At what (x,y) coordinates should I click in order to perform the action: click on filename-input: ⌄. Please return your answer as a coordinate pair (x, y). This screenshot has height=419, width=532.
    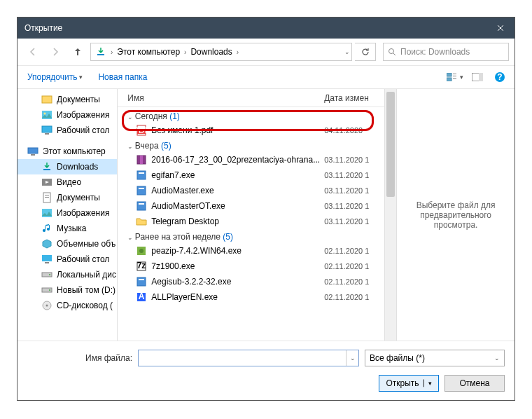
    Looking at the image, I should click on (248, 358).